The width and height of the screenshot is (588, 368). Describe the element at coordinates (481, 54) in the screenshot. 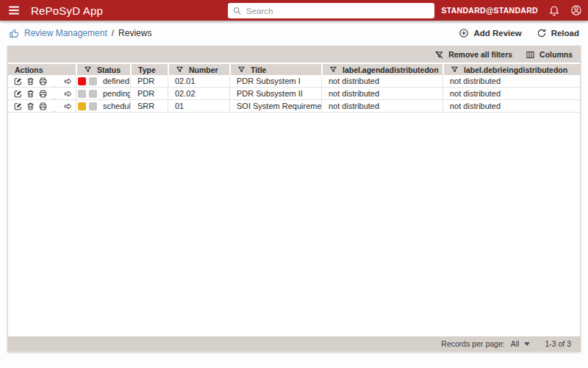

I see `remove-all-filters-label: Remove all filters` at that location.